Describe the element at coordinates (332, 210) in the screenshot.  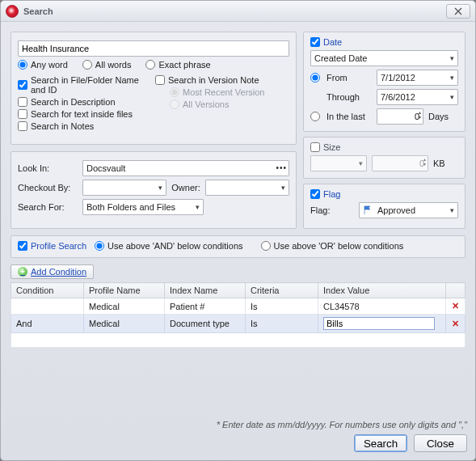
I see `flag-label: Flag:` at that location.